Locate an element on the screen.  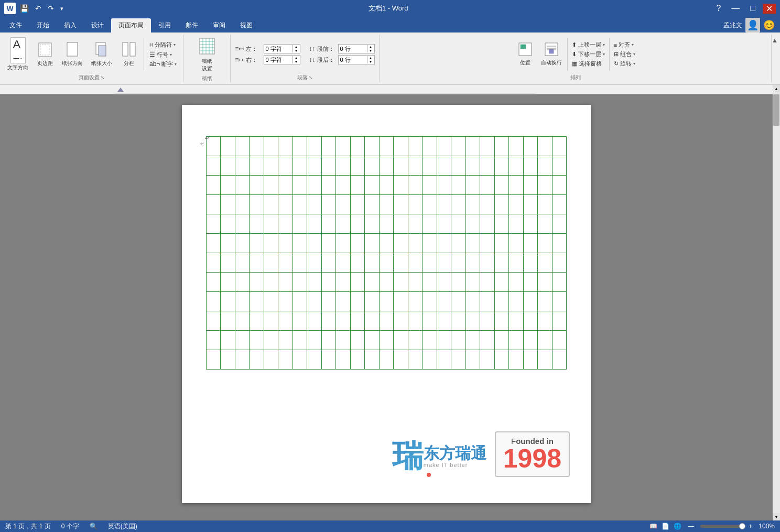
before-spacing-down: ▼ is located at coordinates (370, 50).